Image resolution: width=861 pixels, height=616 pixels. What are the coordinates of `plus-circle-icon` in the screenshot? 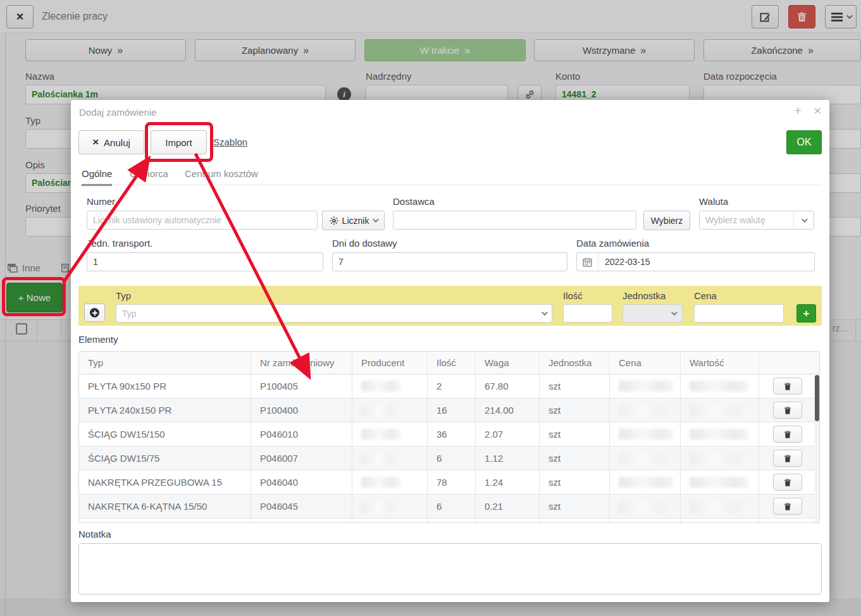 It's located at (95, 312).